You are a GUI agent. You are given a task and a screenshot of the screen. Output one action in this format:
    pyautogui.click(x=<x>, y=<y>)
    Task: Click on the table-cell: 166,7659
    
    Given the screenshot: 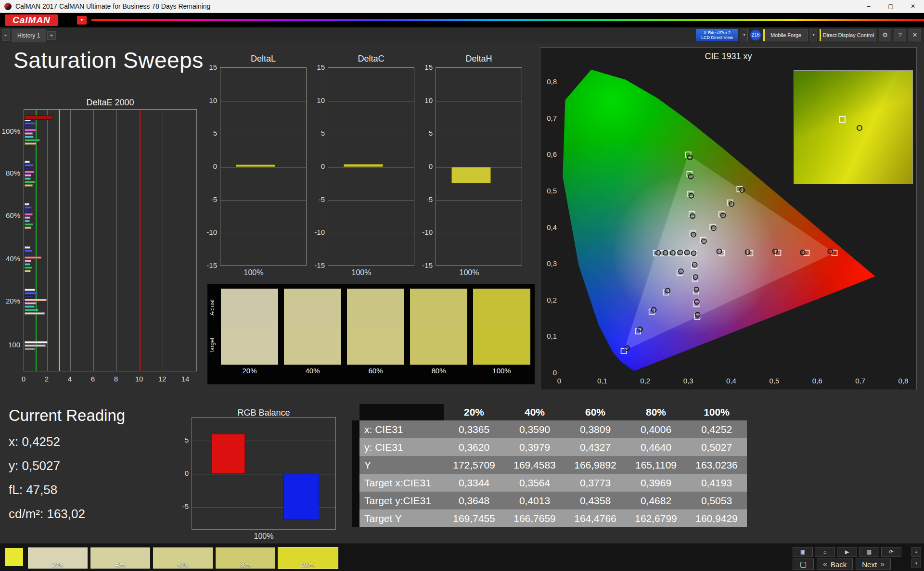 What is the action you would take?
    pyautogui.click(x=535, y=519)
    